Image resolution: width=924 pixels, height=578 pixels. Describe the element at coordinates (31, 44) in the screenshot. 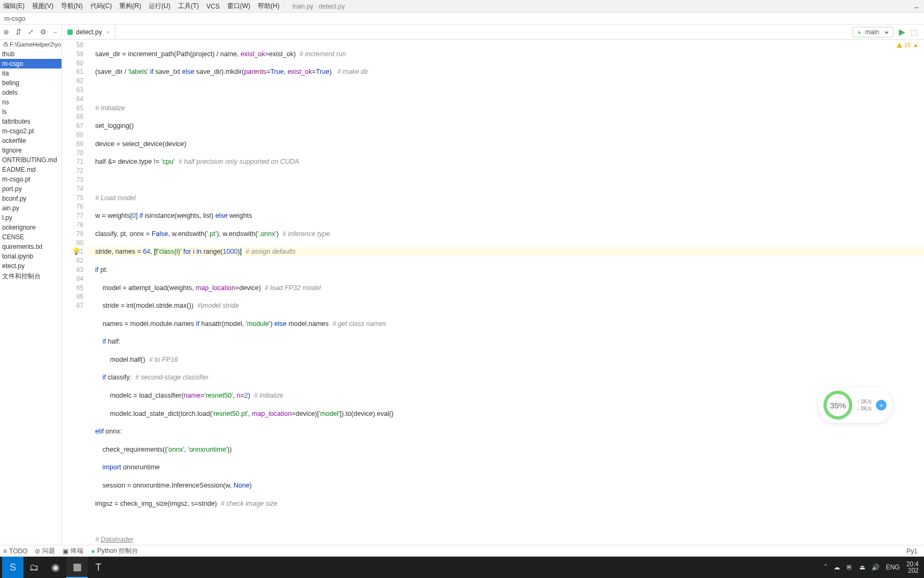

I see `project-root: /5 F:\GameHelper2\yolov` at that location.